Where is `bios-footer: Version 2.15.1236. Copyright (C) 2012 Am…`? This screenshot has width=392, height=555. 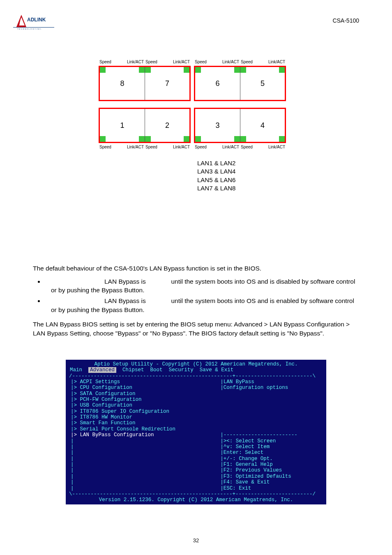
bios-footer: Version 2.15.1236. Copyright (C) 2012 Am… is located at coordinates (196, 500).